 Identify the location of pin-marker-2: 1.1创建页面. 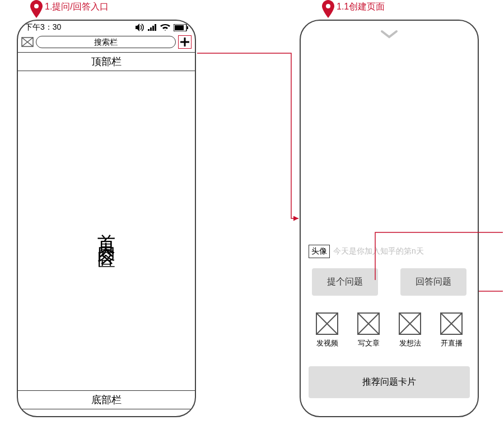
(353, 9).